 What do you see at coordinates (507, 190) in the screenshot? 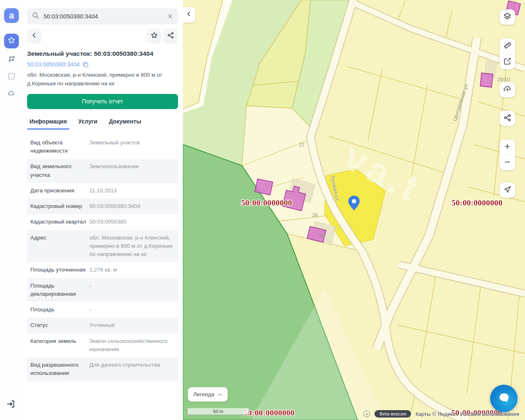
I see `locate-button` at bounding box center [507, 190].